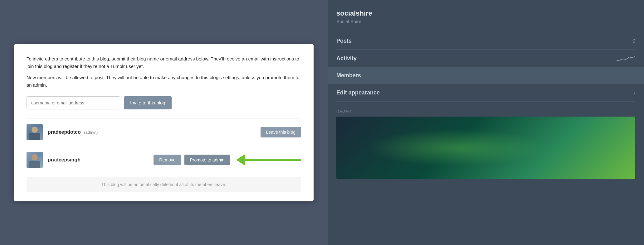 Image resolution: width=644 pixels, height=245 pixels. What do you see at coordinates (167, 160) in the screenshot?
I see `remove-member-button: Remove` at bounding box center [167, 160].